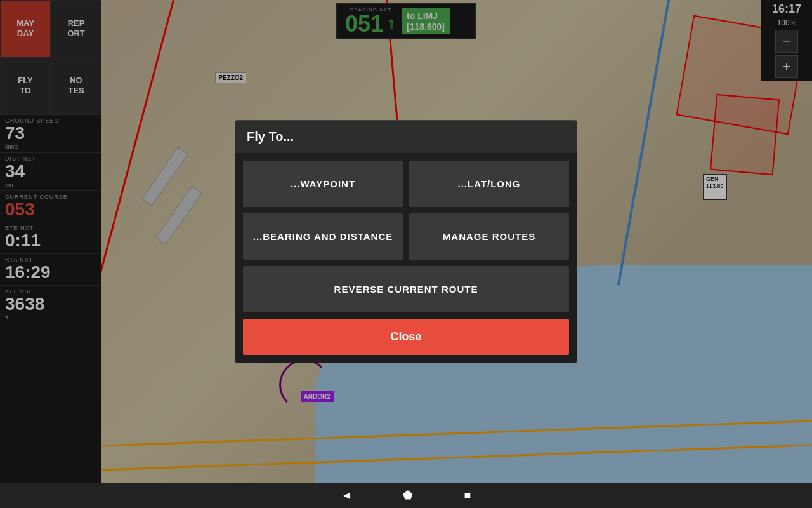 The width and height of the screenshot is (812, 508). I want to click on manage-routes-button: MANAGE ROUTES, so click(489, 236).